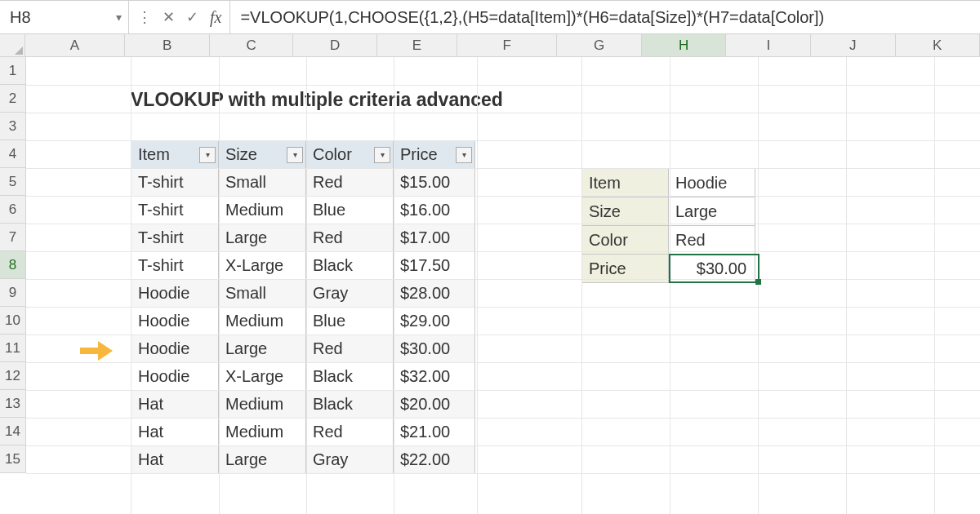  I want to click on row-header-11: 11, so click(13, 348).